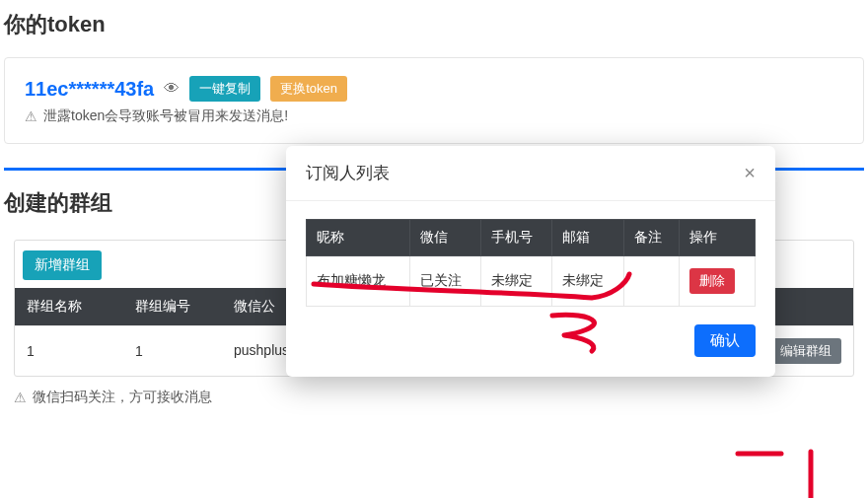 This screenshot has height=498, width=868. Describe the element at coordinates (69, 308) in the screenshot. I see `col-group-name: 群组名称` at that location.